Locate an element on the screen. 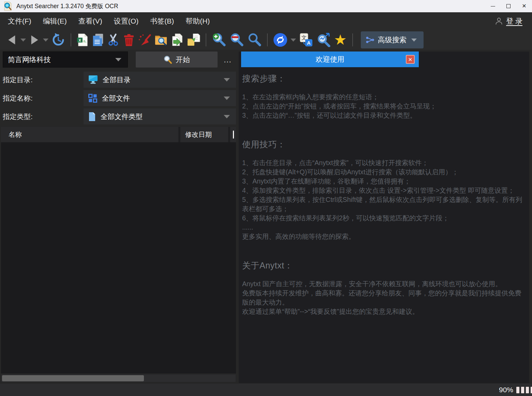  export-excel-button: X a, is located at coordinates (83, 40).